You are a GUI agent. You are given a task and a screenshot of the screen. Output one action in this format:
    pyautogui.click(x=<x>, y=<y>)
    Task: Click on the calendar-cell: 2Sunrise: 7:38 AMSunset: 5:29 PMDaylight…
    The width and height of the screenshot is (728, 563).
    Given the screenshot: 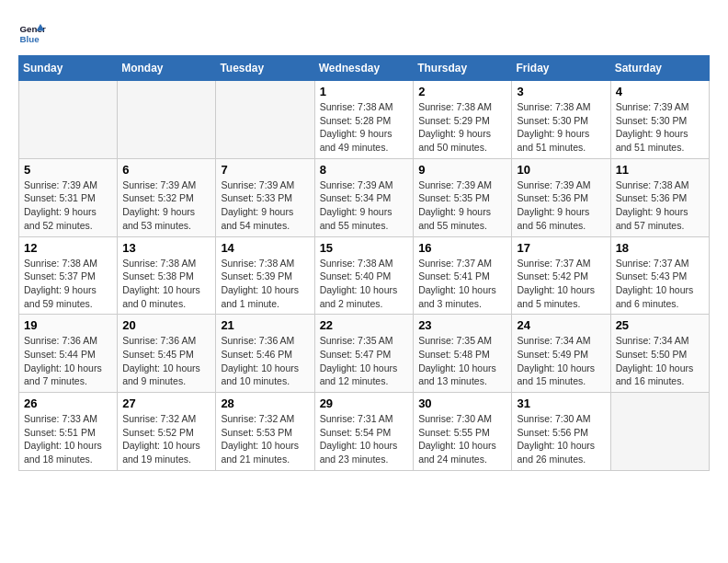 What is the action you would take?
    pyautogui.click(x=463, y=120)
    